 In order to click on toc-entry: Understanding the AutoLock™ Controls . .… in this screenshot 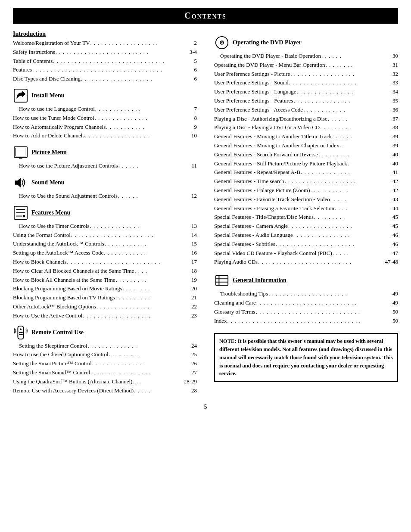, I will do `click(105, 244)`.